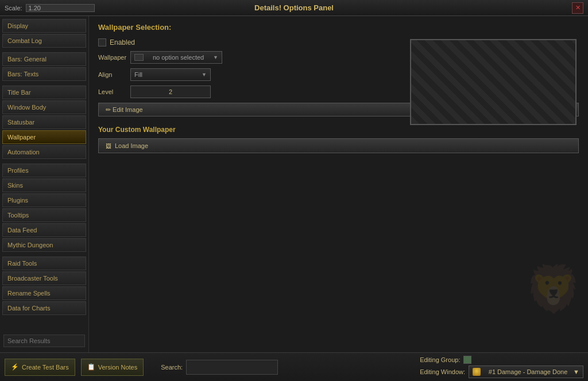 This screenshot has width=588, height=381. What do you see at coordinates (44, 341) in the screenshot?
I see `sidebar-search-area` at bounding box center [44, 341].